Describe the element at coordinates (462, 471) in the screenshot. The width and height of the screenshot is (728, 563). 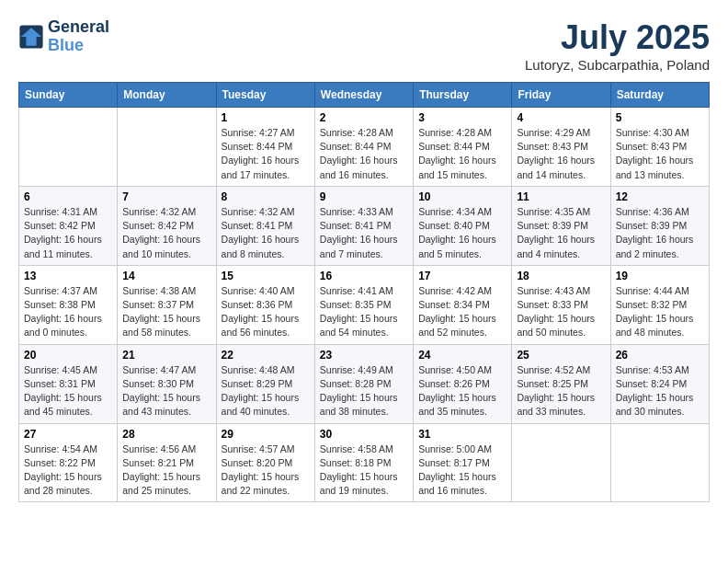
I see `day-info: Sunrise: 5:00 AM Sunset: 8:17 PM Dayligh…` at that location.